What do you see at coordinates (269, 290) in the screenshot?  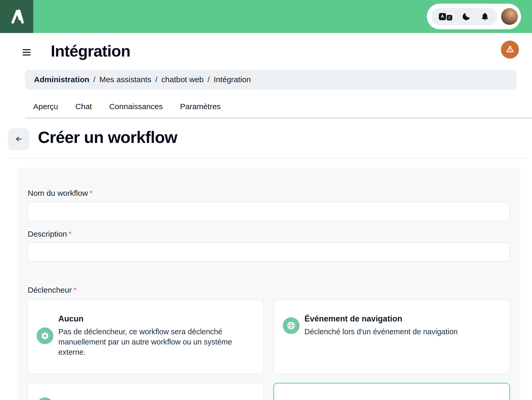 I see `trigger-field-label: Déclencheur*` at bounding box center [269, 290].